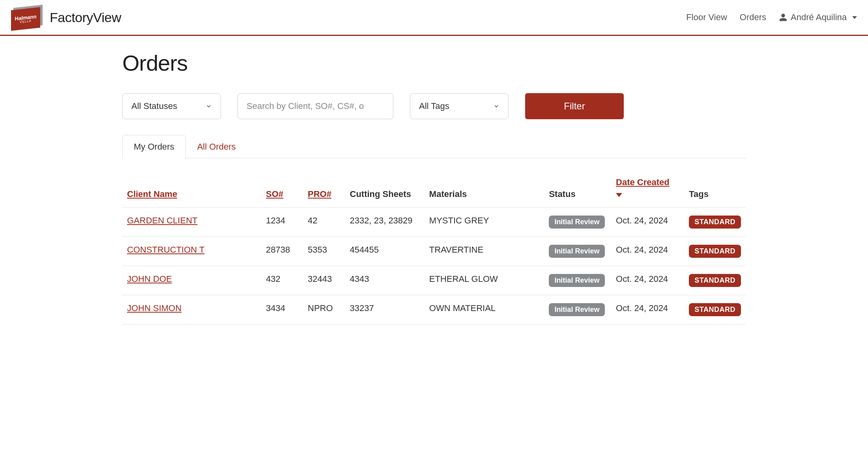  I want to click on cell-so: 432, so click(282, 281).